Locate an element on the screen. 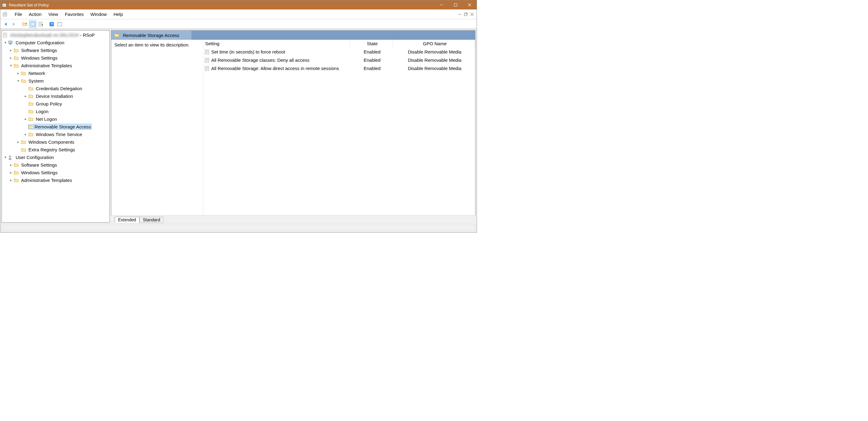  app-icon is located at coordinates (5, 5).